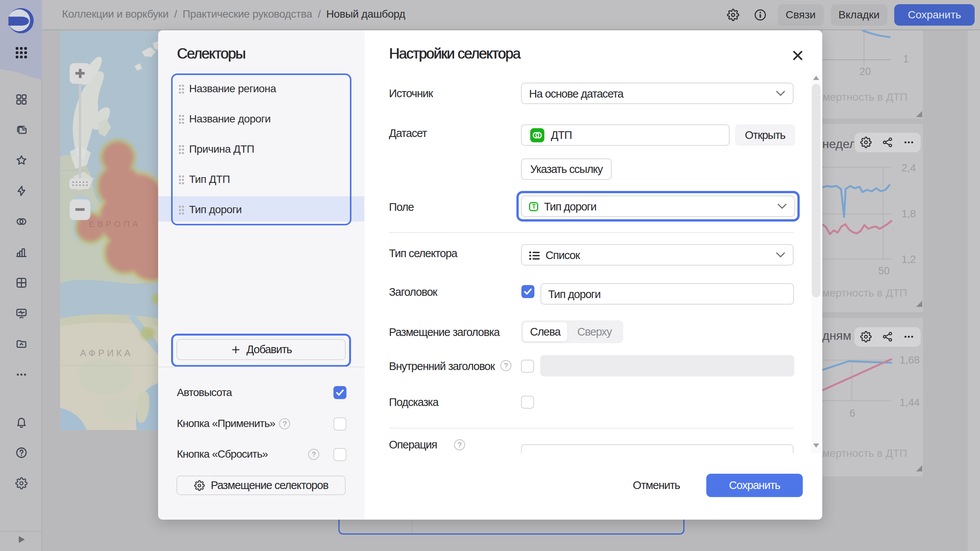 The image size is (980, 551). Describe the element at coordinates (839, 144) in the screenshot. I see `svg-text: недел` at that location.